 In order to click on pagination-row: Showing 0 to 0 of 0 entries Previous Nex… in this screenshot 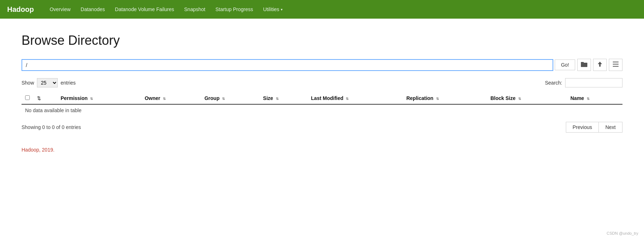, I will do `click(322, 127)`.